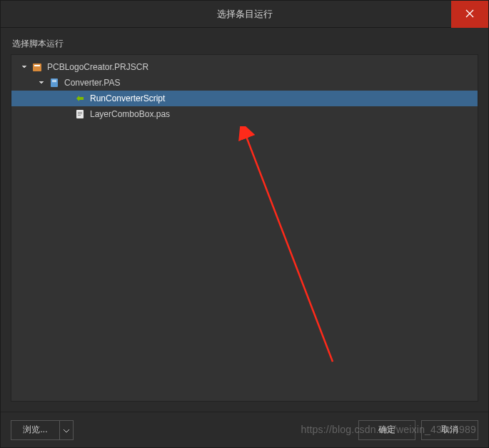  What do you see at coordinates (450, 430) in the screenshot?
I see `cancel-button: 取消` at bounding box center [450, 430].